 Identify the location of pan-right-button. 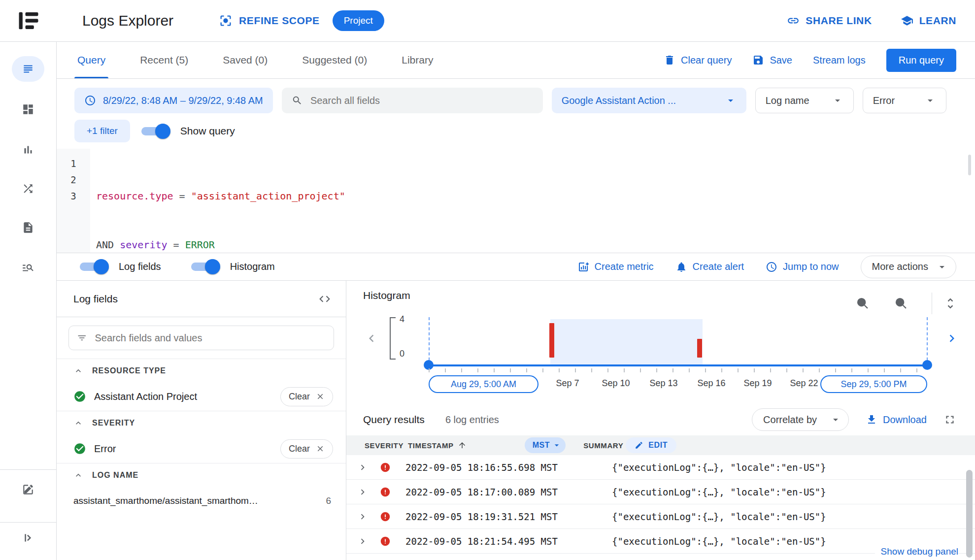
(952, 338).